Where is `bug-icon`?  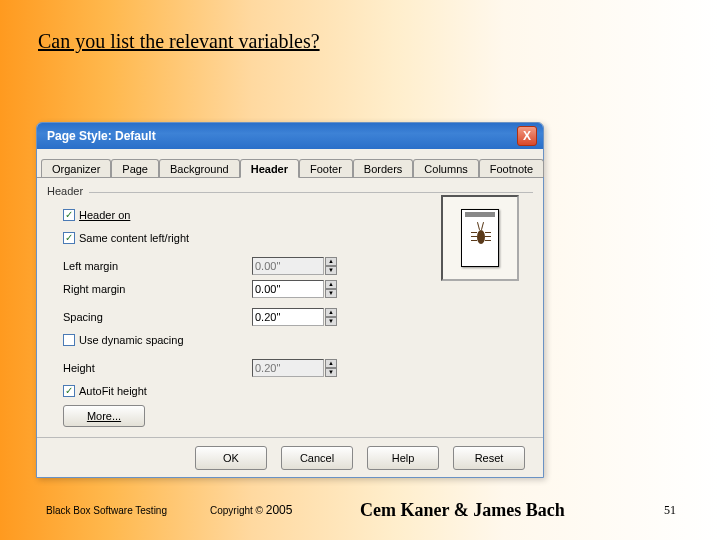
bug-icon is located at coordinates (481, 237).